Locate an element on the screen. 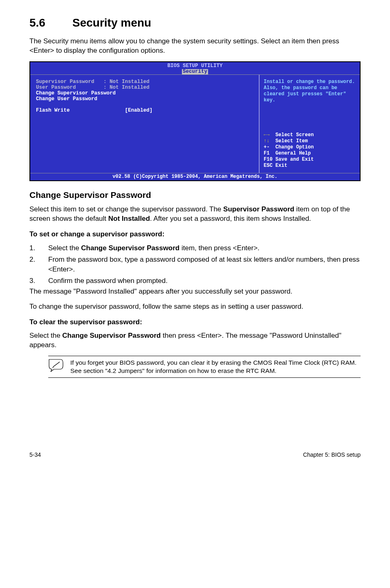 This screenshot has height=588, width=390. paragraph-1: Select this item to set or change the su… is located at coordinates (195, 214).